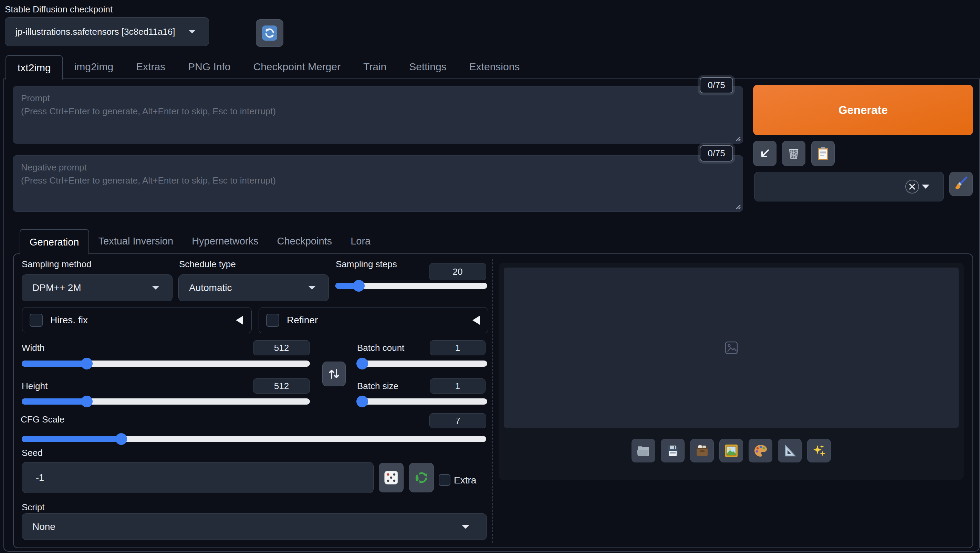 This screenshot has height=553, width=980. Describe the element at coordinates (716, 154) in the screenshot. I see `negative-prompt-token-counter: 0/75` at that location.